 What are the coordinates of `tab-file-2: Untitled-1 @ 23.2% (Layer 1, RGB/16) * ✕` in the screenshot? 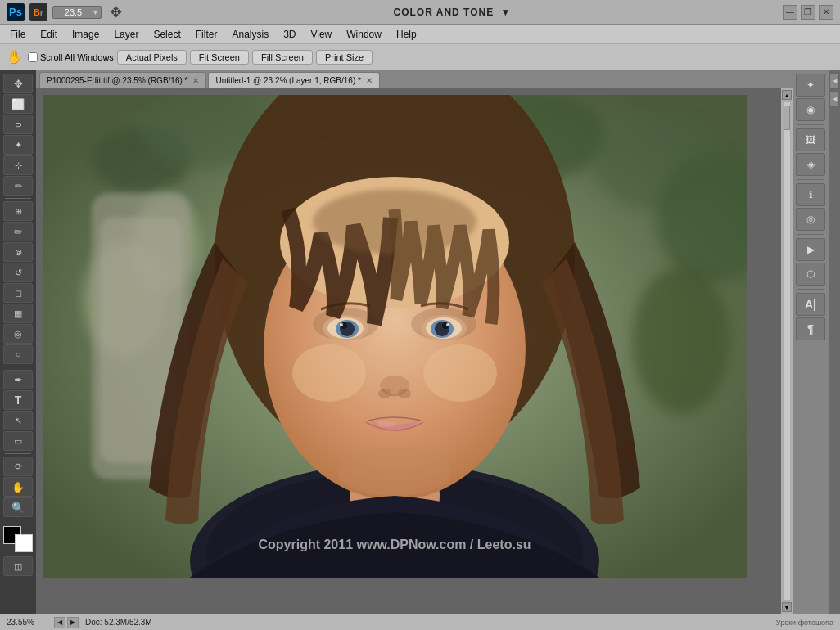 It's located at (293, 80).